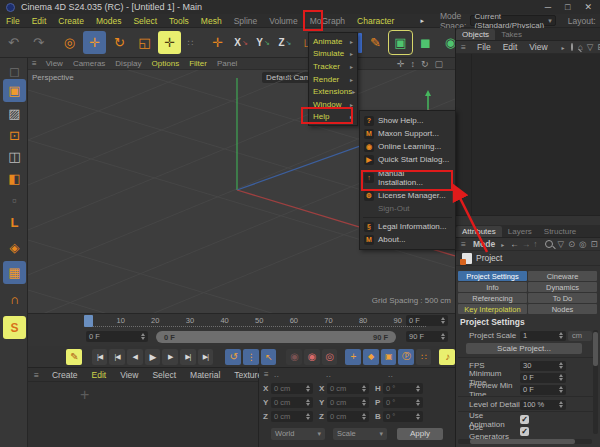 The image size is (600, 447). What do you see at coordinates (582, 244) in the screenshot?
I see `history-circle-icon: ◎` at bounding box center [582, 244].